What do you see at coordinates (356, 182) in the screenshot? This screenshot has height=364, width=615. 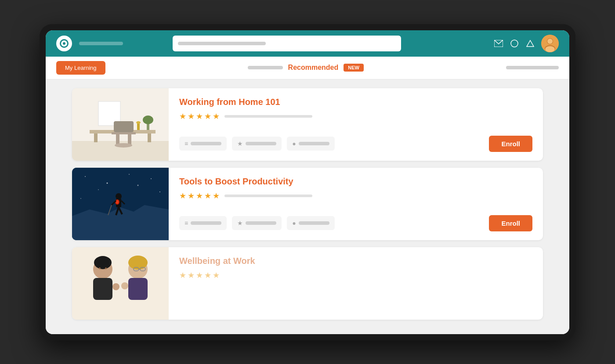 I see `course-title-productivity: Tools to Boost Productivity` at bounding box center [356, 182].